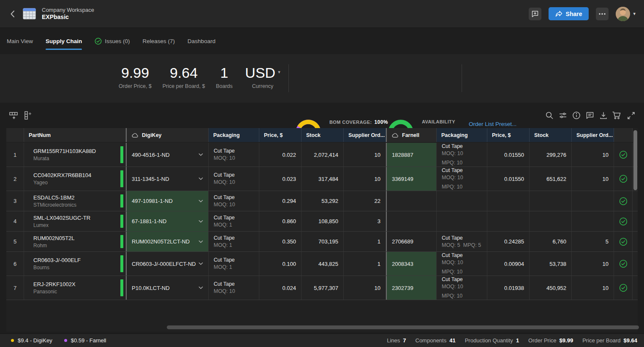  What do you see at coordinates (411, 242) in the screenshot?
I see `farnell-offer-cell: 2706689` at bounding box center [411, 242].